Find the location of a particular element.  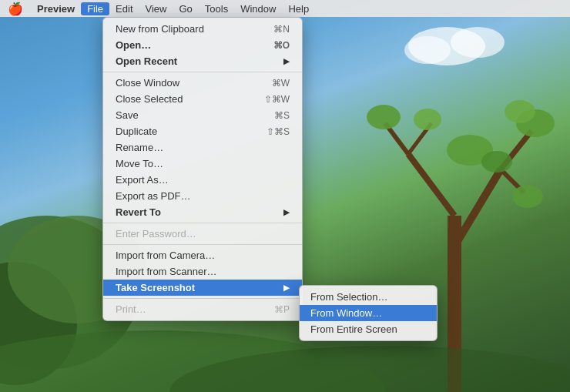

menubar-item-view: View is located at coordinates (156, 9).